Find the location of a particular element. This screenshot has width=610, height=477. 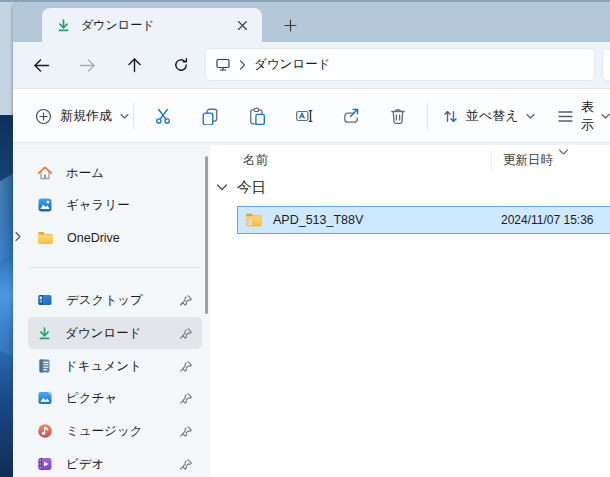

group-collapse-chevron-icon is located at coordinates (222, 188).